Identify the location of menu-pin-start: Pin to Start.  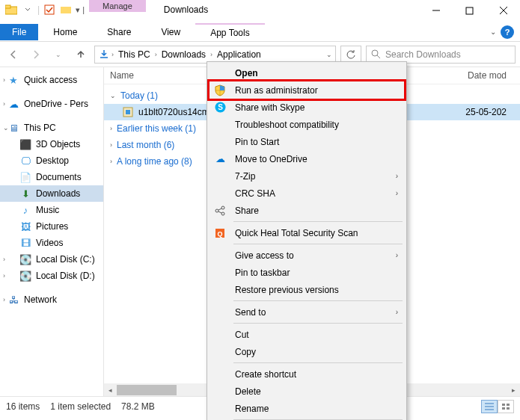
(307, 142).